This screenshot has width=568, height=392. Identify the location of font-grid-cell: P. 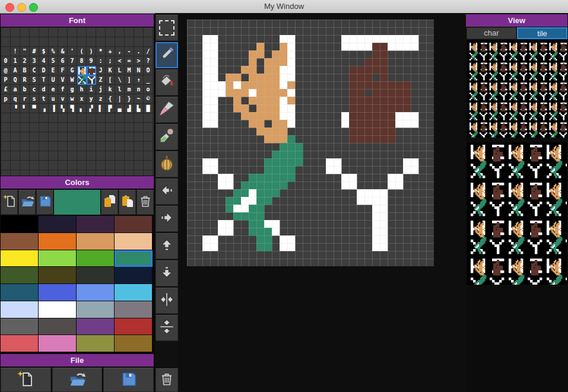
(6, 80).